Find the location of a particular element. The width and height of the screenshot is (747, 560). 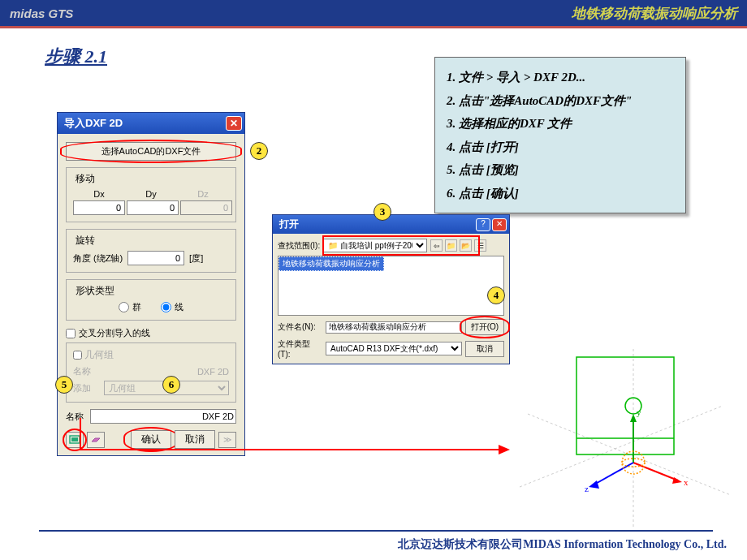

geo-add-label: 添加 is located at coordinates (84, 388).